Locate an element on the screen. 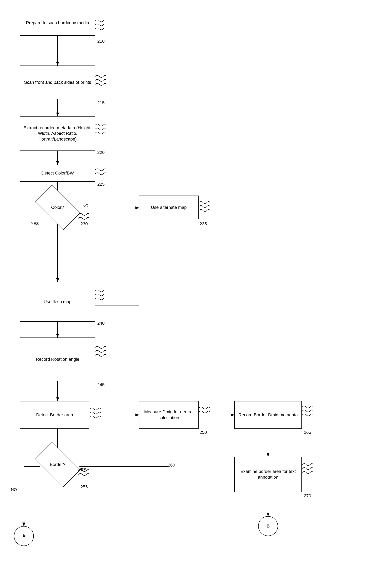 The image size is (392, 567). yes-label-color: YES is located at coordinates (35, 223).